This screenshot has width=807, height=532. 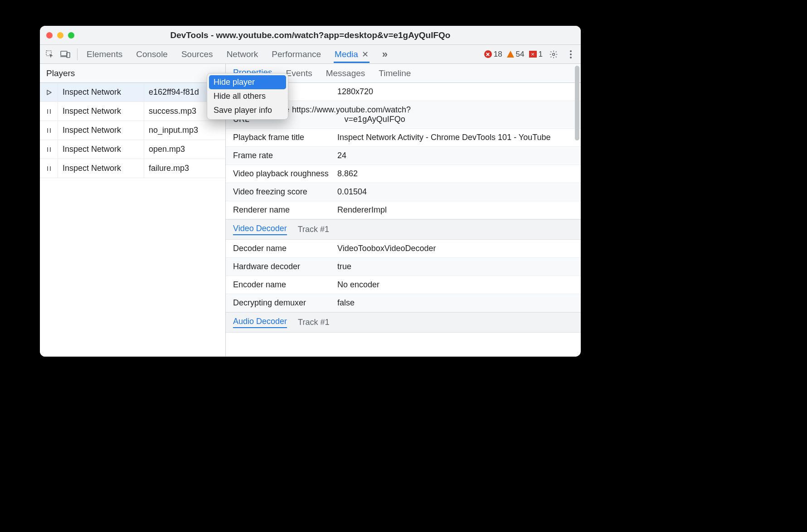 I want to click on play-icon, so click(x=49, y=92).